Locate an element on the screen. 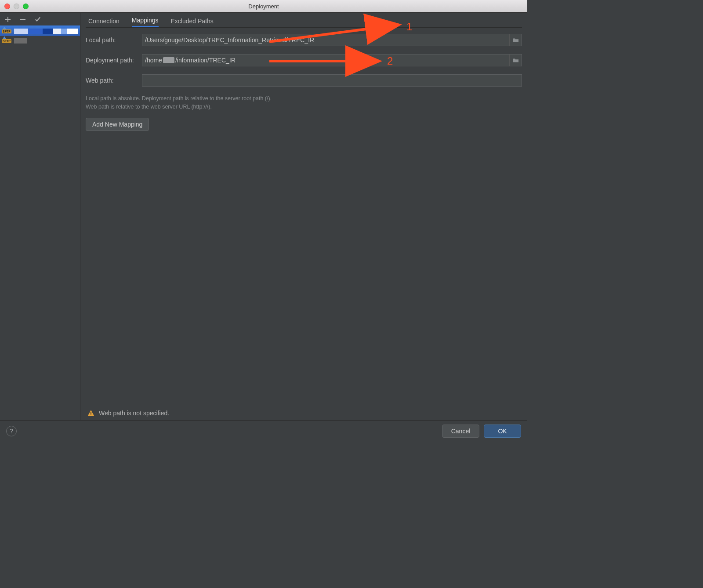 Image resolution: width=703 pixels, height=588 pixels. title-bar: Deployment is located at coordinates (264, 6).